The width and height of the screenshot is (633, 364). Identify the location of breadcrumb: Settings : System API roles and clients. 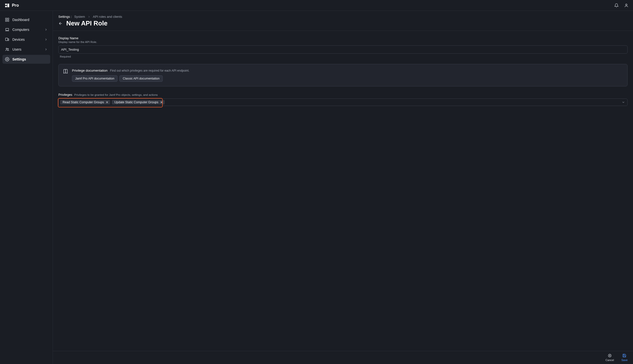
(343, 16).